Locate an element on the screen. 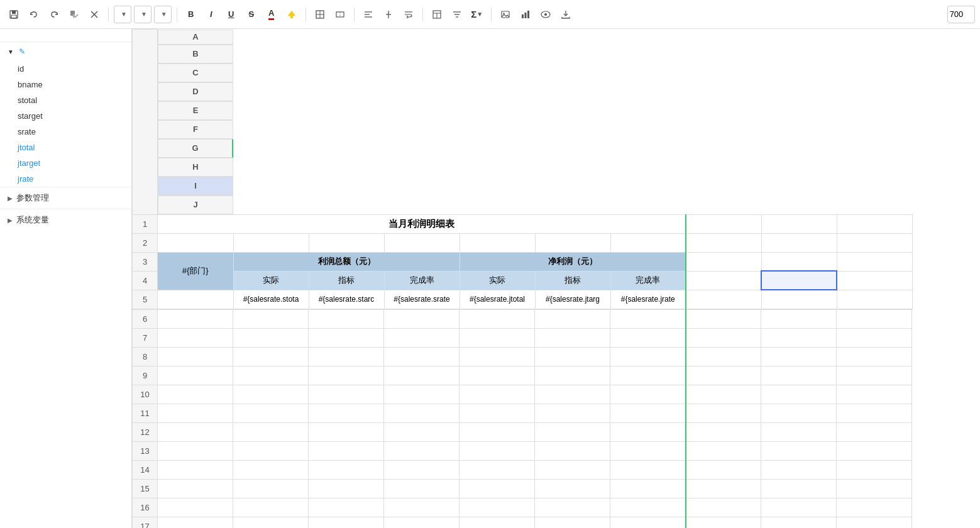  cell-2G is located at coordinates (648, 243).